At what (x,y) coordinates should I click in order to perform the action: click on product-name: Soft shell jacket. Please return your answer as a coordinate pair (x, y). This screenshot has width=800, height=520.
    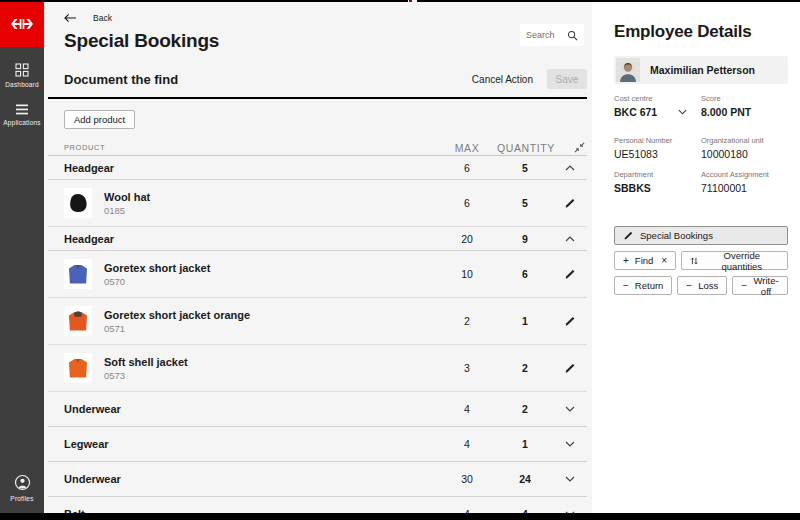
    Looking at the image, I should click on (146, 362).